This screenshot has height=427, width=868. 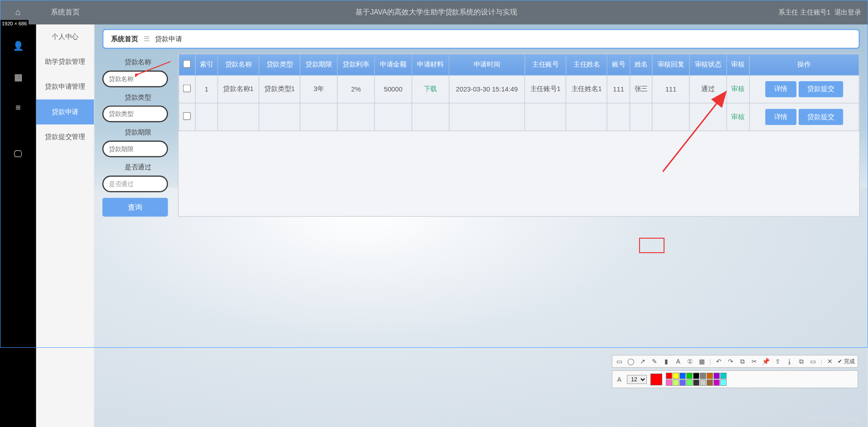 I want to click on table-row: 1贷款名称1贷款类型13年2%50000下载2023-03-30 15:14:4…, so click(x=519, y=89).